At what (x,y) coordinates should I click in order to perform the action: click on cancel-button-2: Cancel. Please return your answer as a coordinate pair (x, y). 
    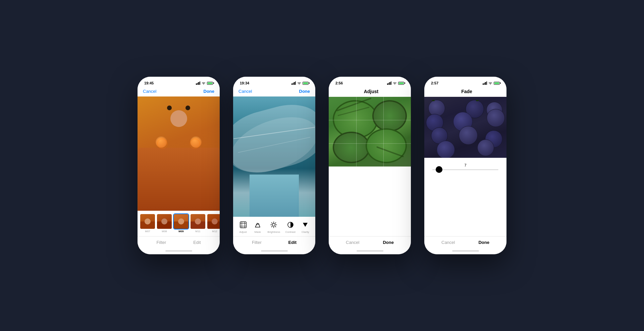
    Looking at the image, I should click on (245, 91).